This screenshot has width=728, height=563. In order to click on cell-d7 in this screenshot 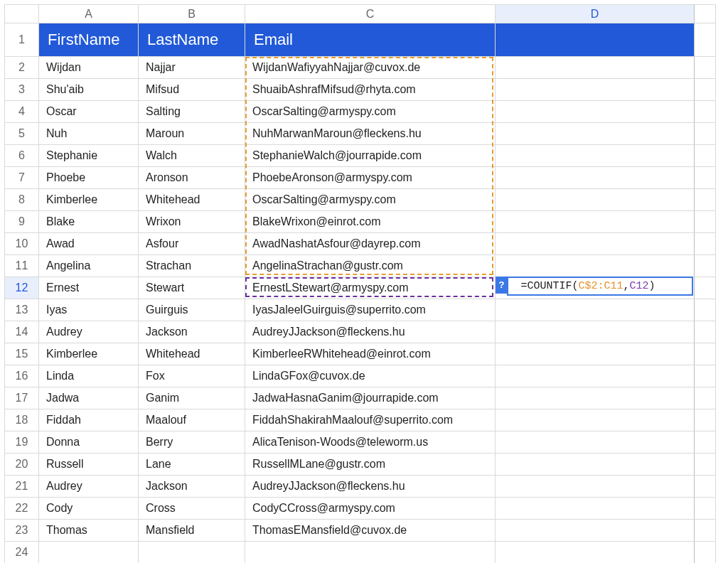, I will do `click(595, 178)`.